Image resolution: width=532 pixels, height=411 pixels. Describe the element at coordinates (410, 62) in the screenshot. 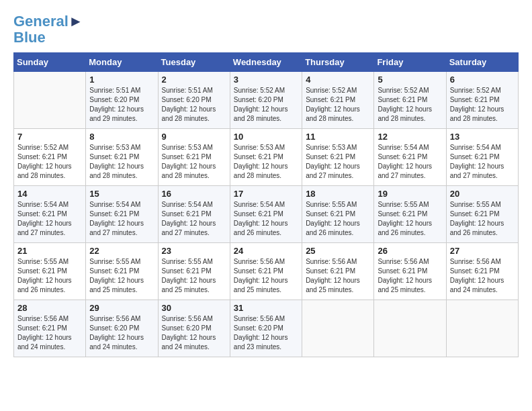

I see `day-header-friday: Friday` at that location.